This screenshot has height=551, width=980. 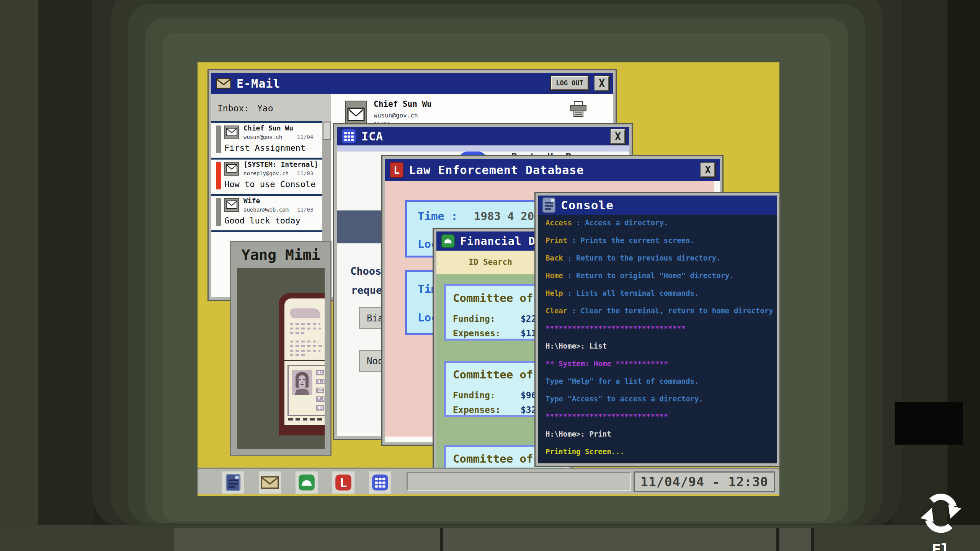 I want to click on mail-subject: Good luck today, so click(x=263, y=220).